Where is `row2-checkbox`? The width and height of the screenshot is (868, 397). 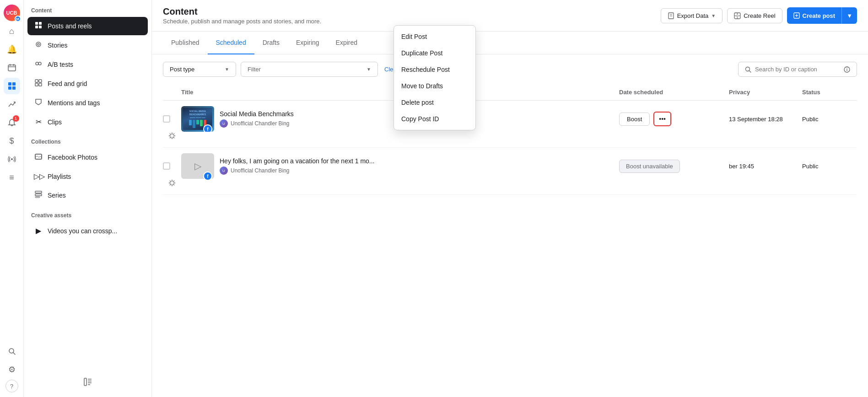 row2-checkbox is located at coordinates (167, 166).